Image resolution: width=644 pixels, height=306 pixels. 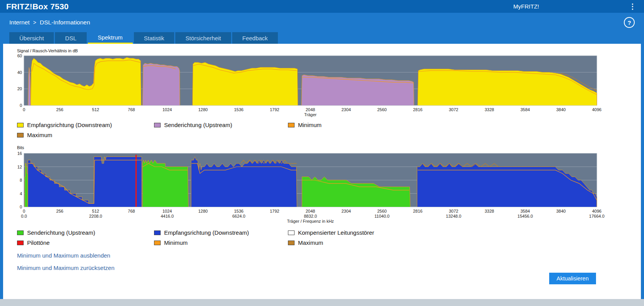 I want to click on button-row: Aktualisieren, so click(x=322, y=286).